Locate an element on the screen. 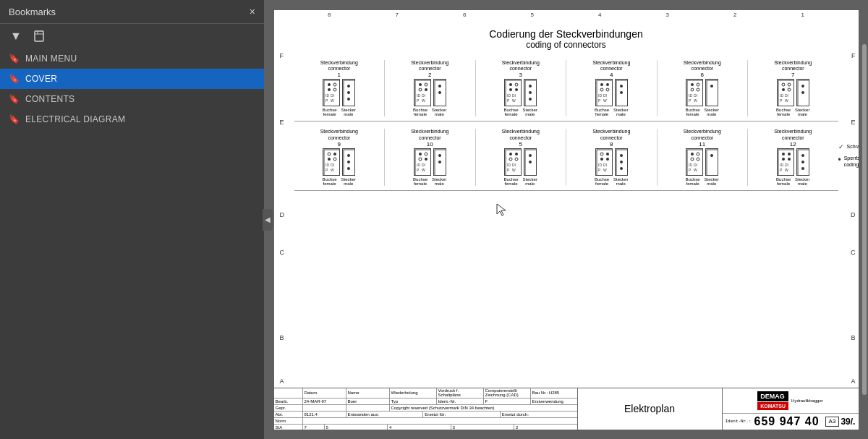 The height and width of the screenshot is (439, 868). tb-cell-bearb-name: Boer is located at coordinates (368, 401).